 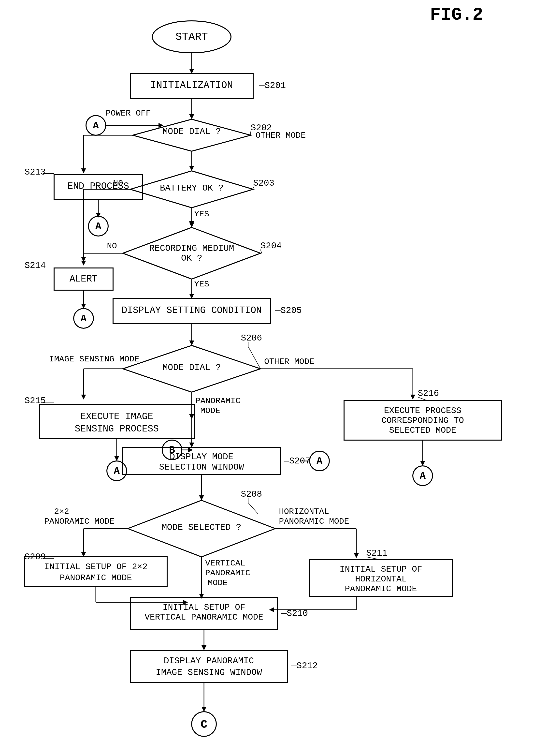 I want to click on s211-label-1: INITIAL SETUP OF, so click(x=381, y=569).